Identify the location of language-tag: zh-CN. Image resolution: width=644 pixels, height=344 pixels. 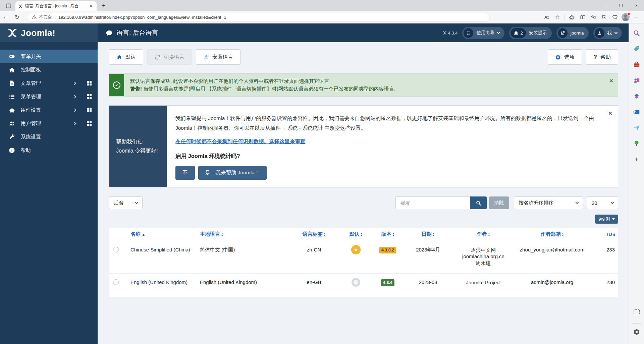
(314, 257).